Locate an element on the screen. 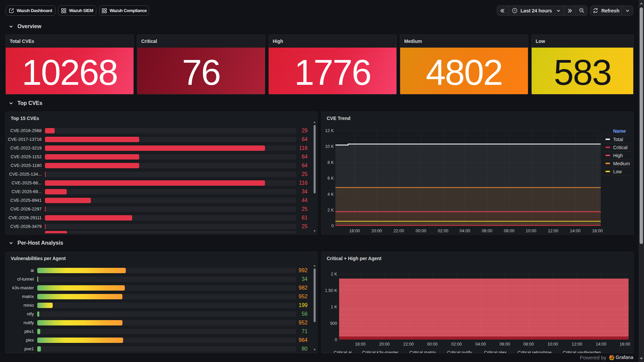 The width and height of the screenshot is (644, 362). svg-text: Name is located at coordinates (620, 131).